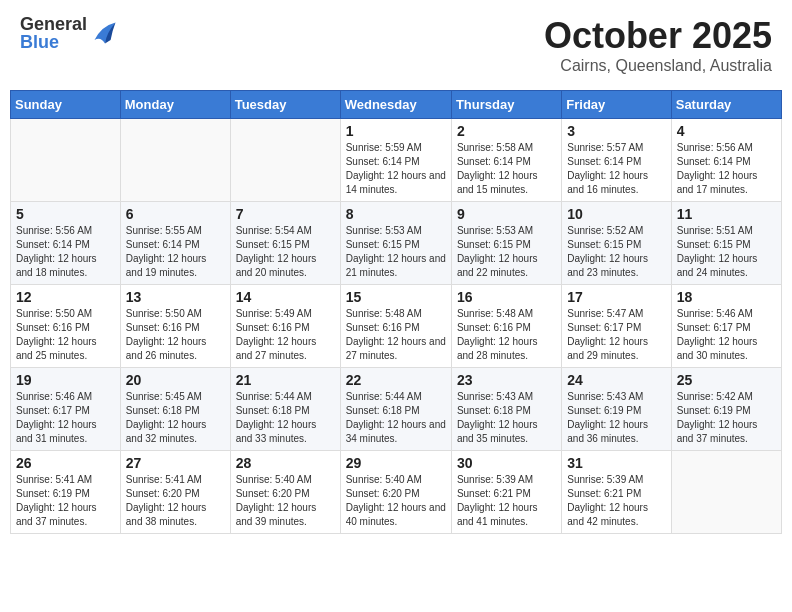 The image size is (792, 612). I want to click on day-number: 27, so click(176, 463).